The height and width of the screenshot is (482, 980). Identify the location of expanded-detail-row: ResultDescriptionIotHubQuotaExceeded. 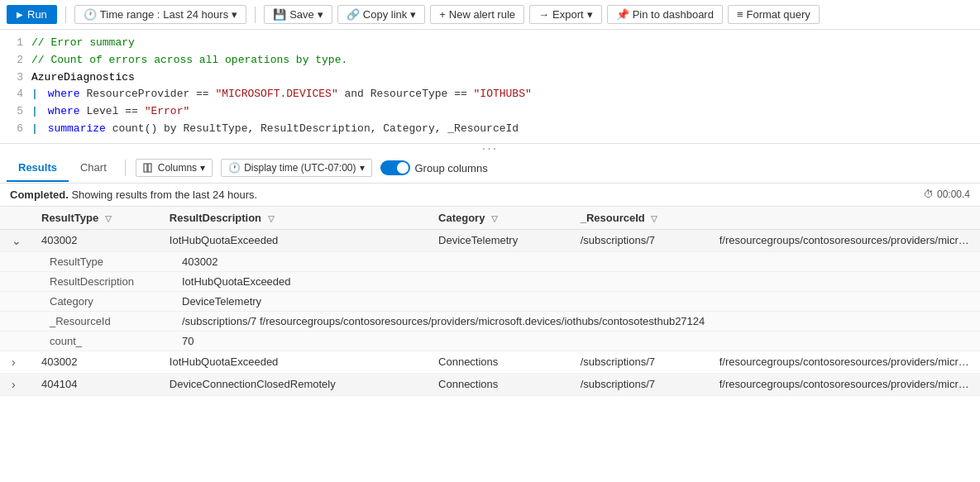
(490, 281).